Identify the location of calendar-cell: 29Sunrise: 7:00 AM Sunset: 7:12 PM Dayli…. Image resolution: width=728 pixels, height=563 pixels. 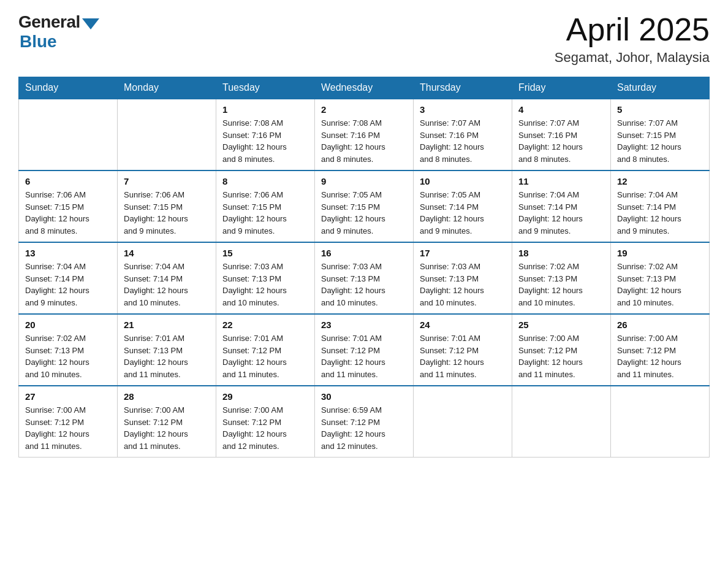
(266, 422).